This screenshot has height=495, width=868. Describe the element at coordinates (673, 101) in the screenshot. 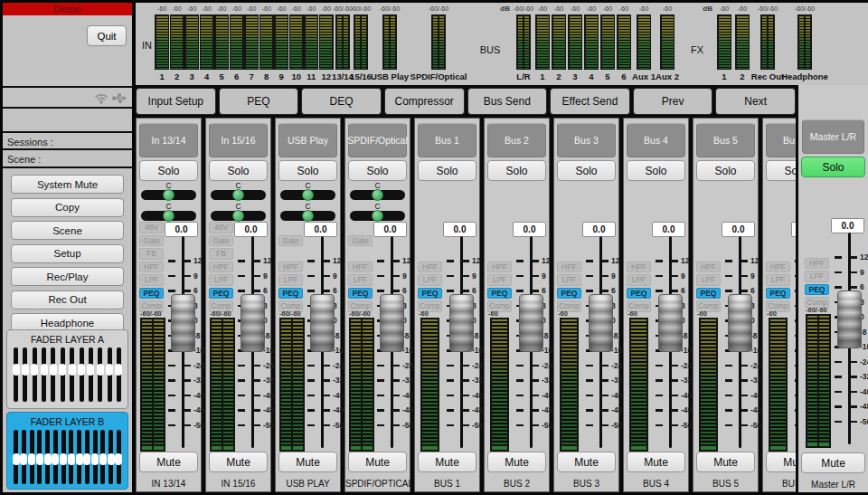

I see `tab-prev: Prev` at that location.